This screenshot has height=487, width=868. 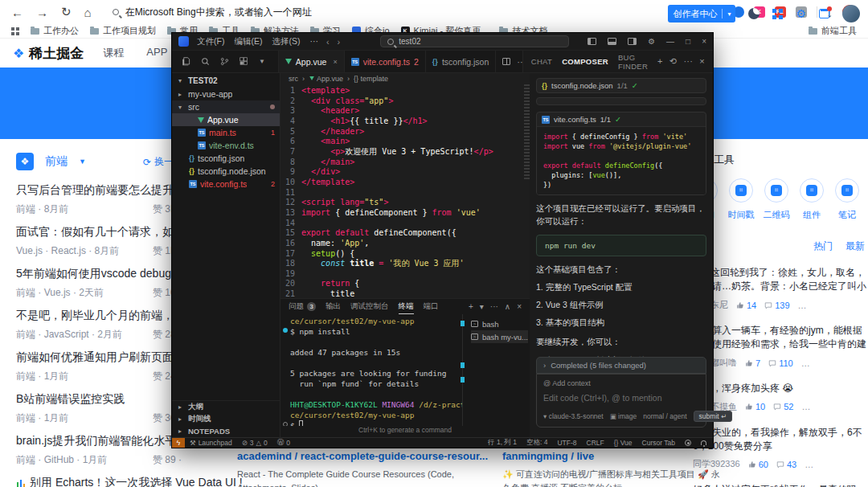 I want to click on explorer-item: TSmain.ts1, so click(x=226, y=133).